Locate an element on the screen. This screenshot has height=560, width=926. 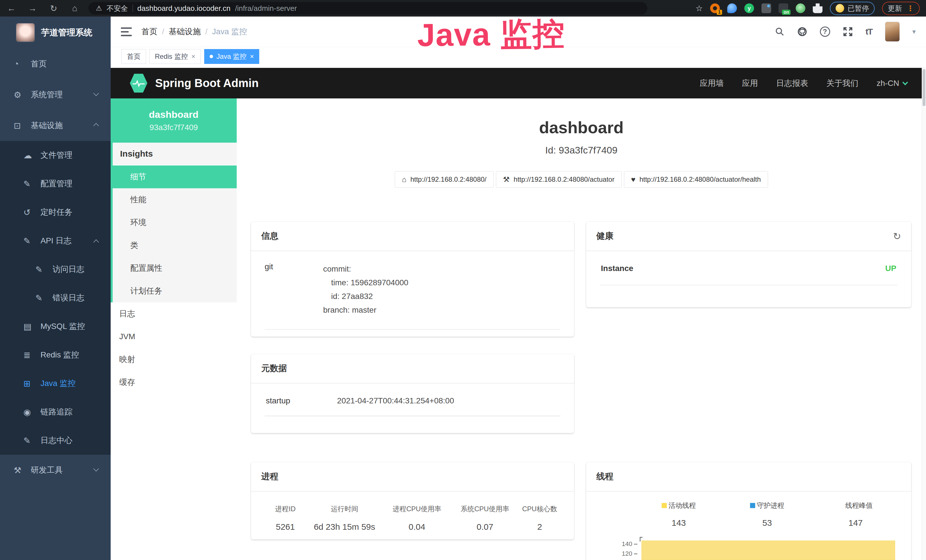
app-logo-row: 芋道管理系统 is located at coordinates (55, 32).